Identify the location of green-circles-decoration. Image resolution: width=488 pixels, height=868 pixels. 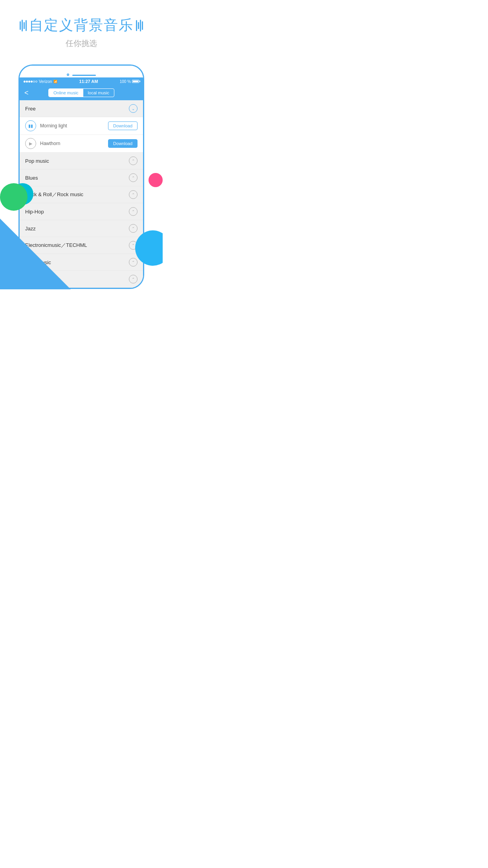
(18, 193).